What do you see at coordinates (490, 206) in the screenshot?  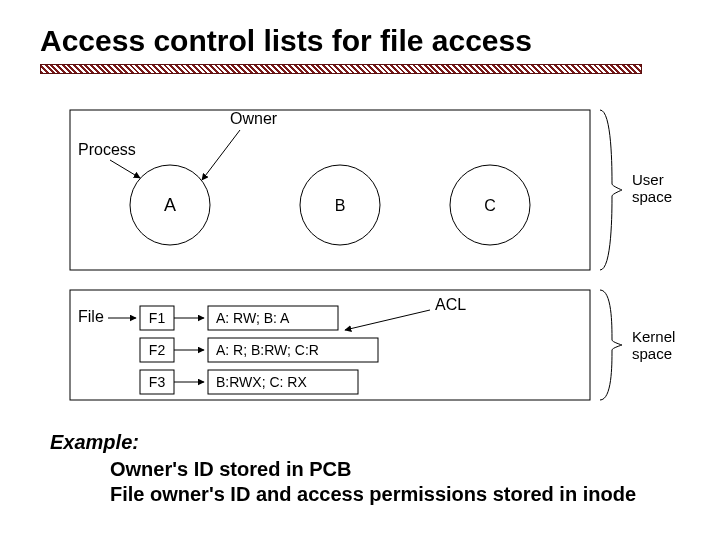 I see `process-label-c: C` at bounding box center [490, 206].